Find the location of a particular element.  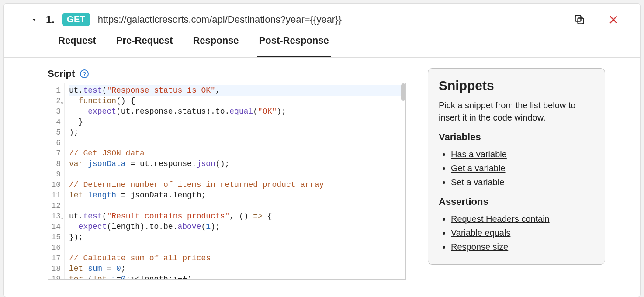

code-line: let sum = 0; is located at coordinates (237, 269).